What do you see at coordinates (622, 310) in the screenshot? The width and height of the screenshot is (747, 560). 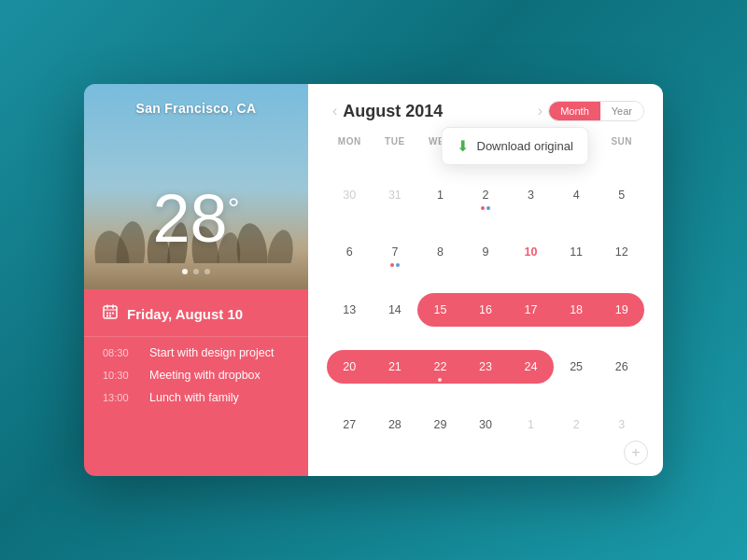 I see `range-end-cell: 19` at bounding box center [622, 310].